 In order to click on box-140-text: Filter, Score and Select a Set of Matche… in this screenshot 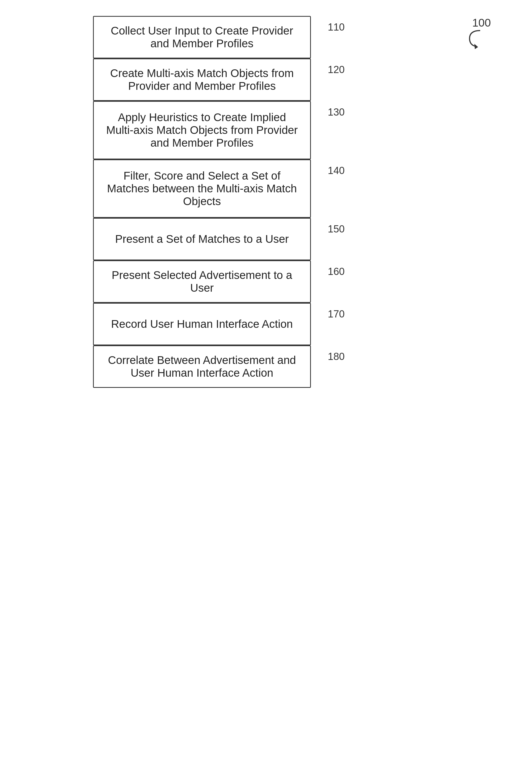, I will do `click(202, 189)`.